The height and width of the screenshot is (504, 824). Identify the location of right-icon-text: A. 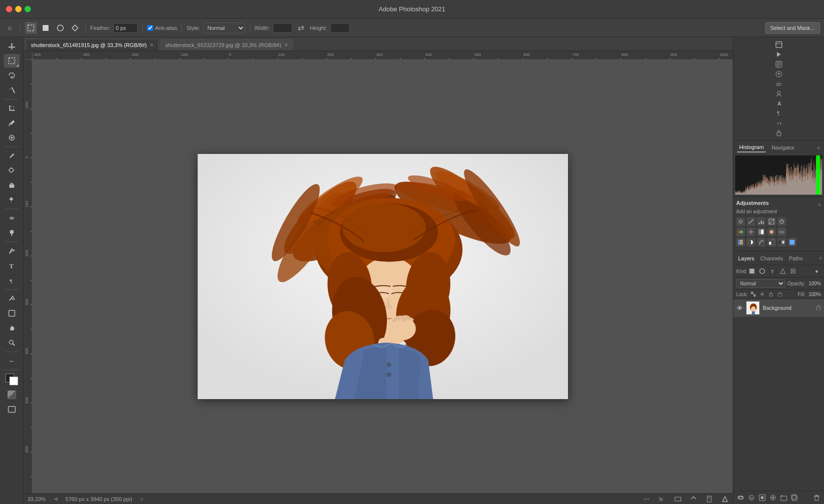
(779, 103).